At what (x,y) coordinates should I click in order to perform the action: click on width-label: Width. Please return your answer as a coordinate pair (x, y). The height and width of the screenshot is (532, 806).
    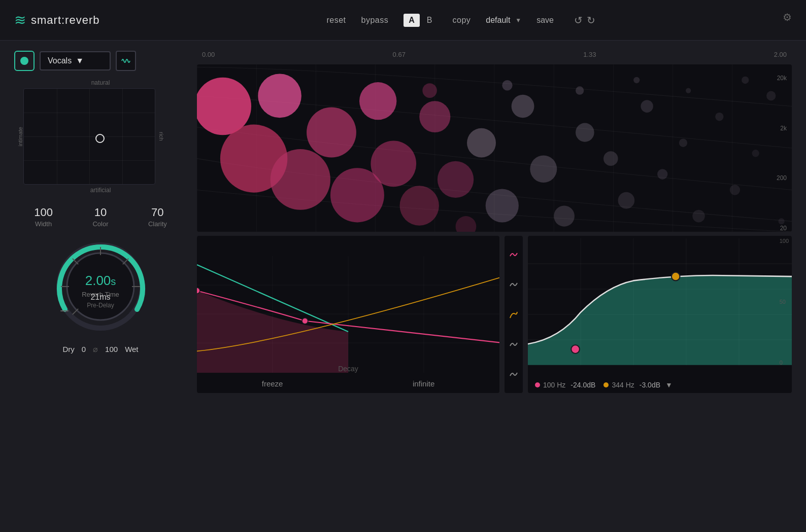
    Looking at the image, I should click on (44, 224).